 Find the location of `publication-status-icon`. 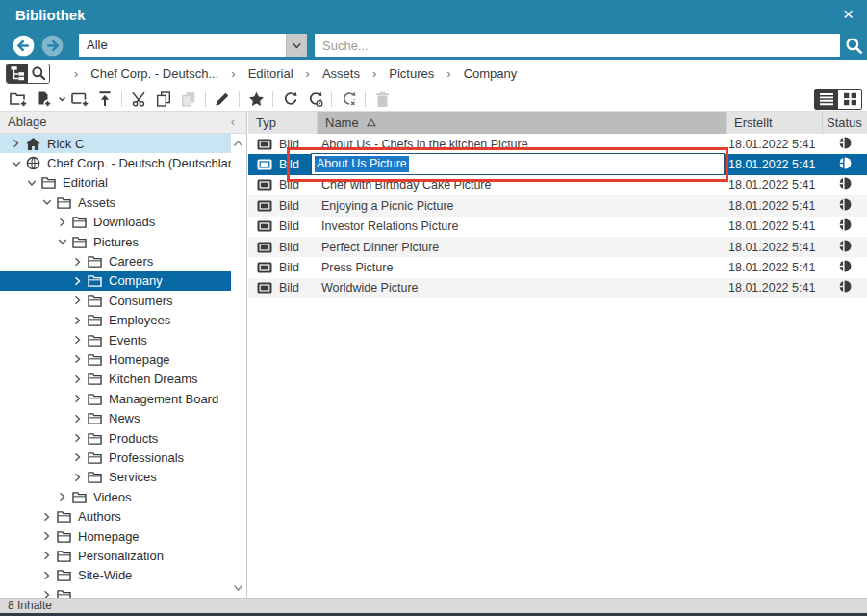

publication-status-icon is located at coordinates (845, 247).